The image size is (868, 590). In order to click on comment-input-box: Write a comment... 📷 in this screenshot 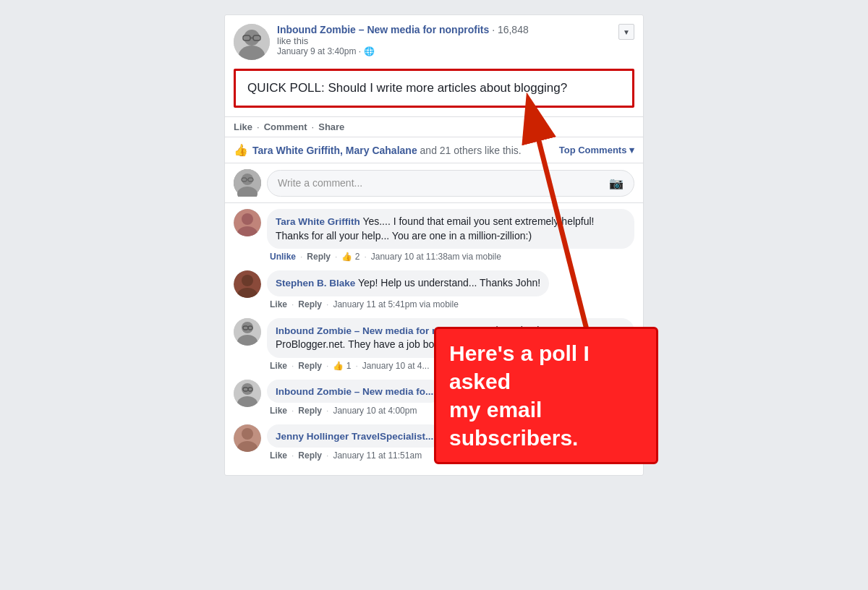, I will do `click(451, 184)`.